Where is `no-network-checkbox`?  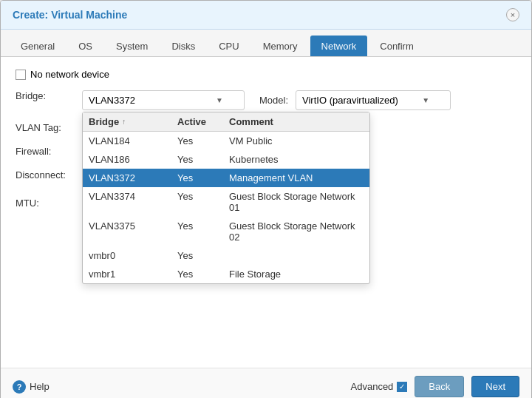 no-network-checkbox is located at coordinates (21, 75).